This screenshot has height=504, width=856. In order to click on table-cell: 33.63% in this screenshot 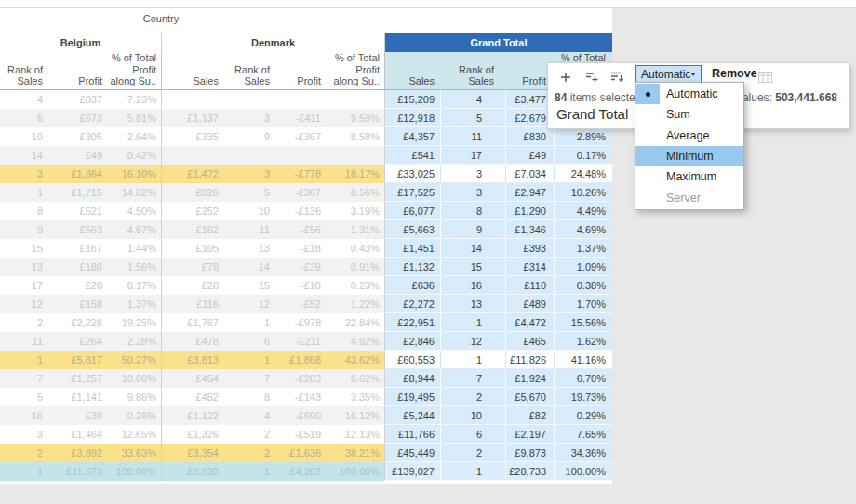, I will do `click(132, 453)`.